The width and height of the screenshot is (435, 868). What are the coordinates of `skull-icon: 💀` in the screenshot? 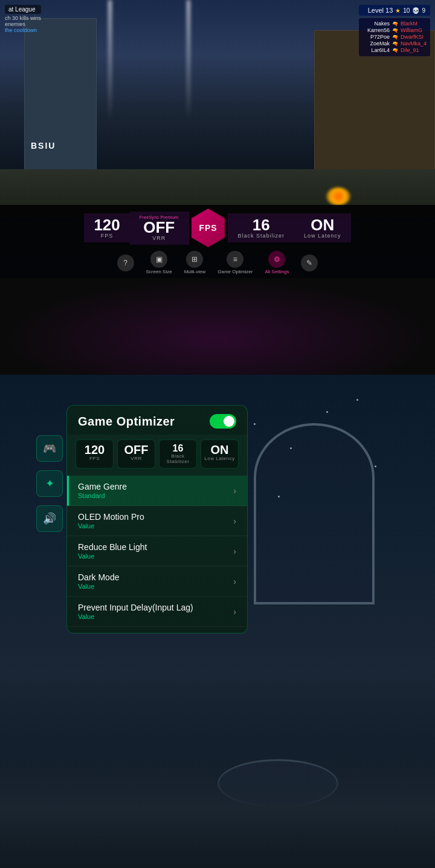 It's located at (416, 11).